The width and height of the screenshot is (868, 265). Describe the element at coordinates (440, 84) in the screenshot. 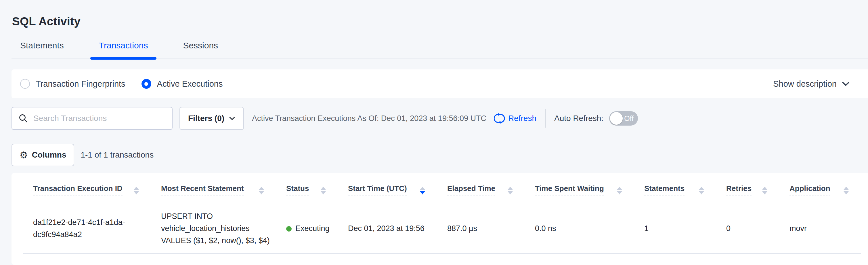

I see `view-mode-card: Transaction Fingerprints Active Executio…` at that location.